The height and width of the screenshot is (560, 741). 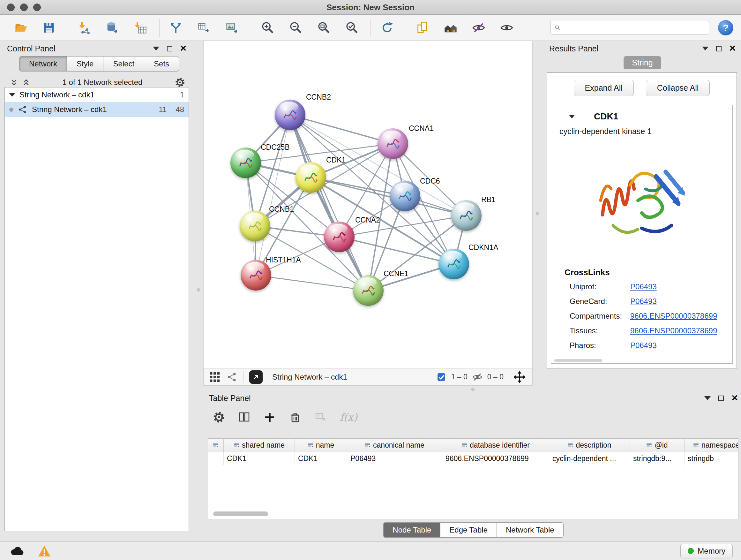 What do you see at coordinates (26, 82) in the screenshot?
I see `collapse-all-chevron-icon` at bounding box center [26, 82].